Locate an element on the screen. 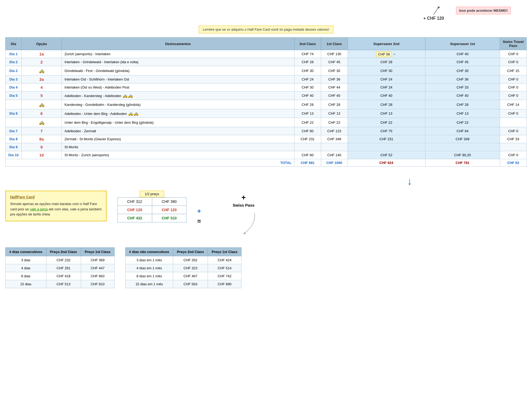 This screenshot has height=401, width=532. cell-1st: CHF 123 is located at coordinates (334, 131).